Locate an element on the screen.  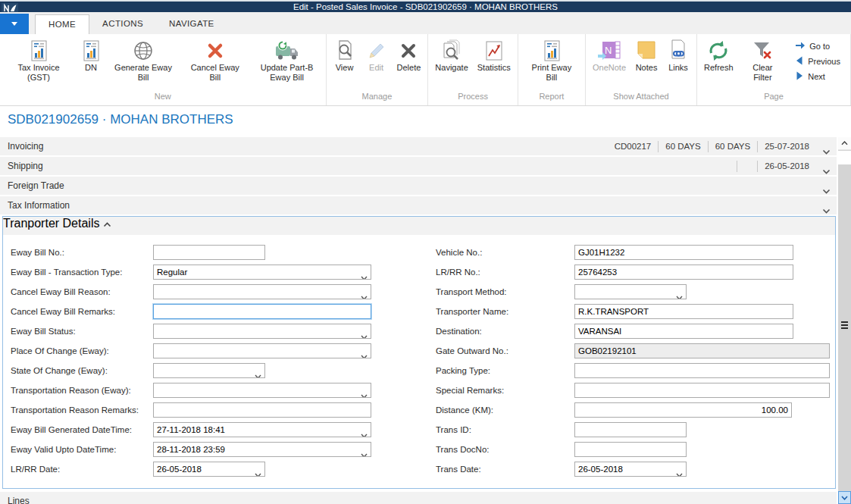
eway-bill-status-select is located at coordinates (262, 331).